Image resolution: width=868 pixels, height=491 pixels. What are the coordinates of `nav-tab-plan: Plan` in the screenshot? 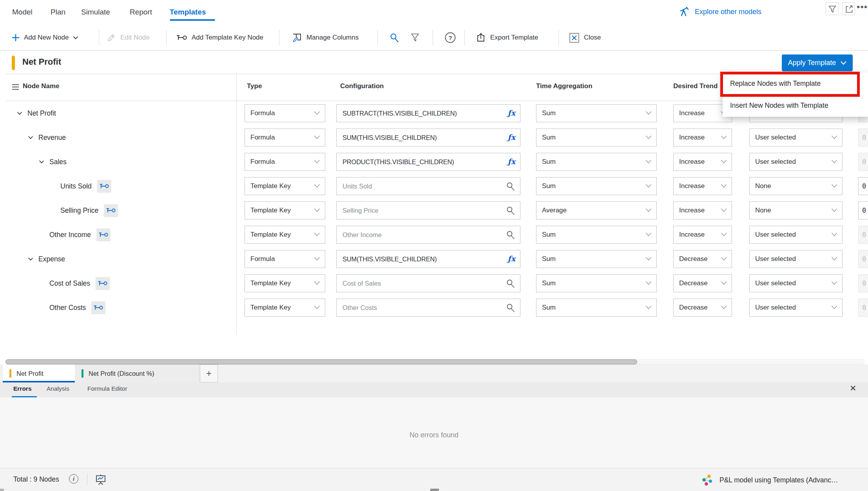 It's located at (58, 12).